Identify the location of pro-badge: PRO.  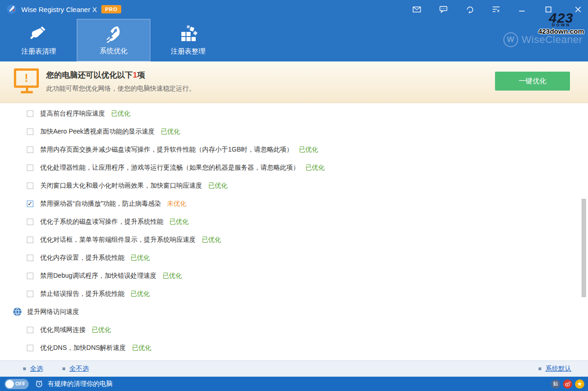
(111, 9).